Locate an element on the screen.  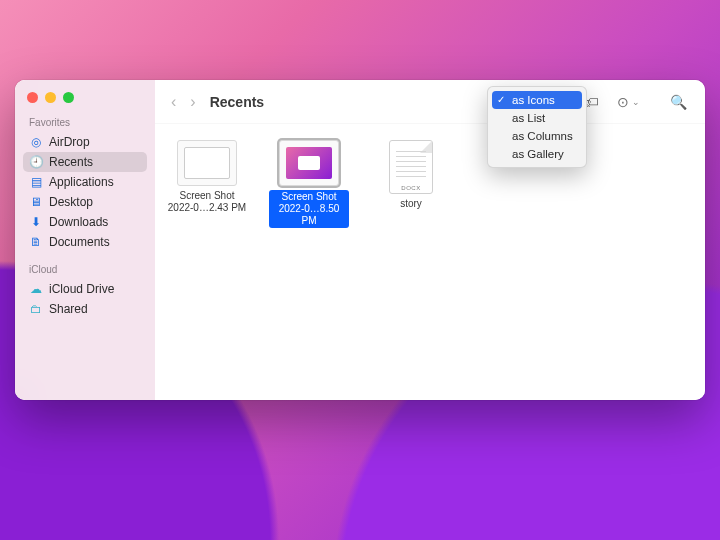
downloads-icon: ⬇ is located at coordinates (36, 222).